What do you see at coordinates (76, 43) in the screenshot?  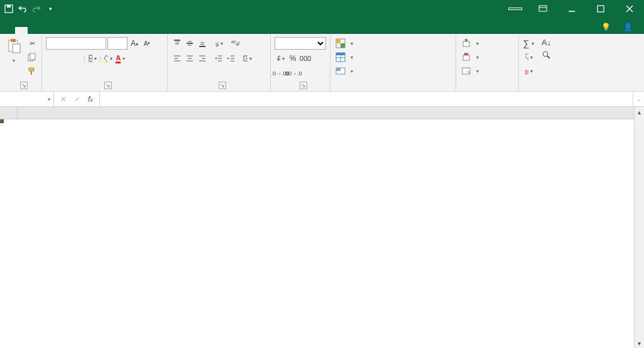 I see `font-name-input` at bounding box center [76, 43].